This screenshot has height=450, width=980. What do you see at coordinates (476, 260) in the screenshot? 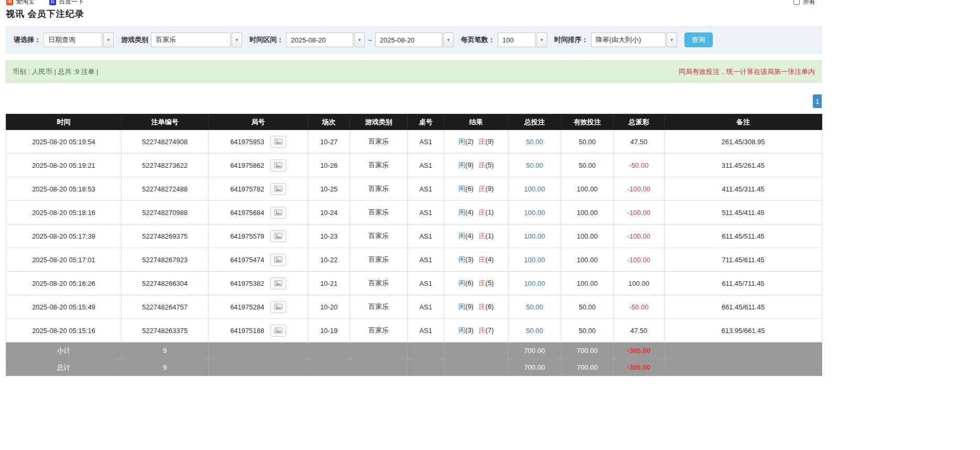
I see `cell-result: 闲(3) 庄(4)` at bounding box center [476, 260].